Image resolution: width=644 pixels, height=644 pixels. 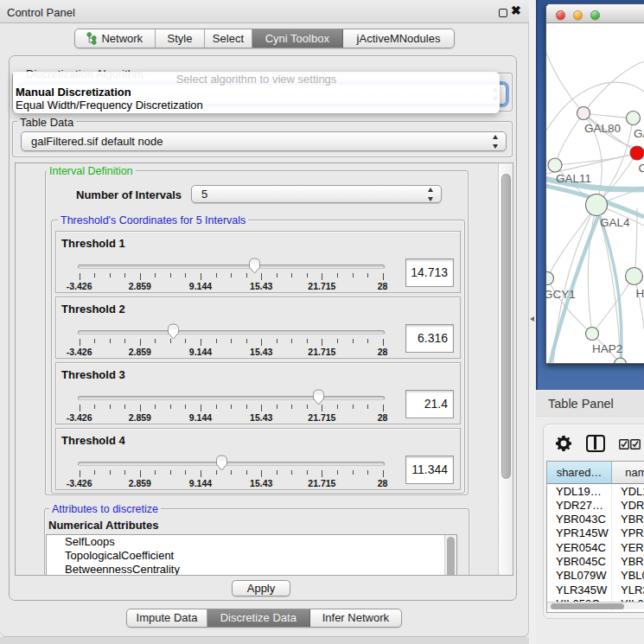 I want to click on mac-close-button, so click(x=560, y=16).